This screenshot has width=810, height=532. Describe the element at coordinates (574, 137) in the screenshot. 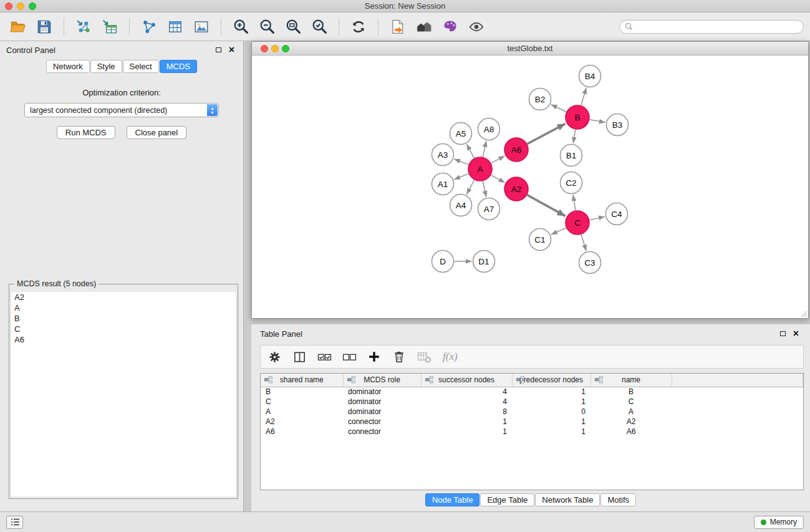

I see `graph-edge-B-B1` at that location.